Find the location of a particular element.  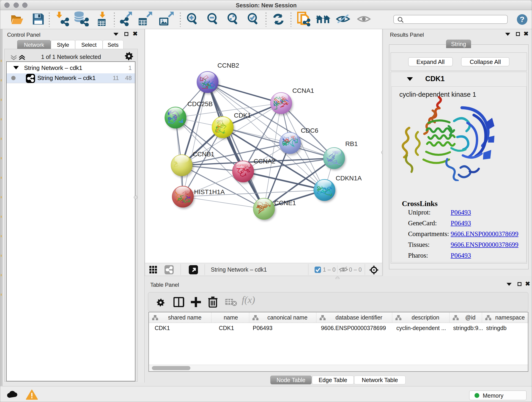

svg-text: CCNB2 is located at coordinates (228, 65).